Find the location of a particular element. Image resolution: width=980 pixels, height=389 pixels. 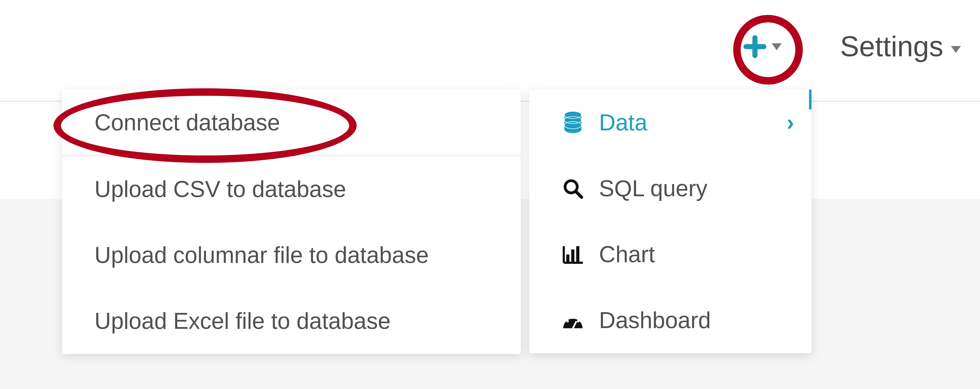

submenu-item-label: Upload CSV to database is located at coordinates (299, 189).